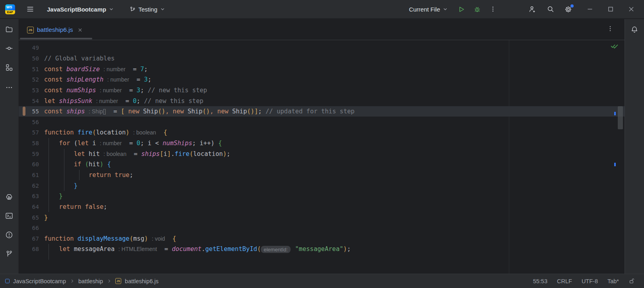  Describe the element at coordinates (55, 30) in the screenshot. I see `tab-battleship6: JS battleship6.js` at that location.